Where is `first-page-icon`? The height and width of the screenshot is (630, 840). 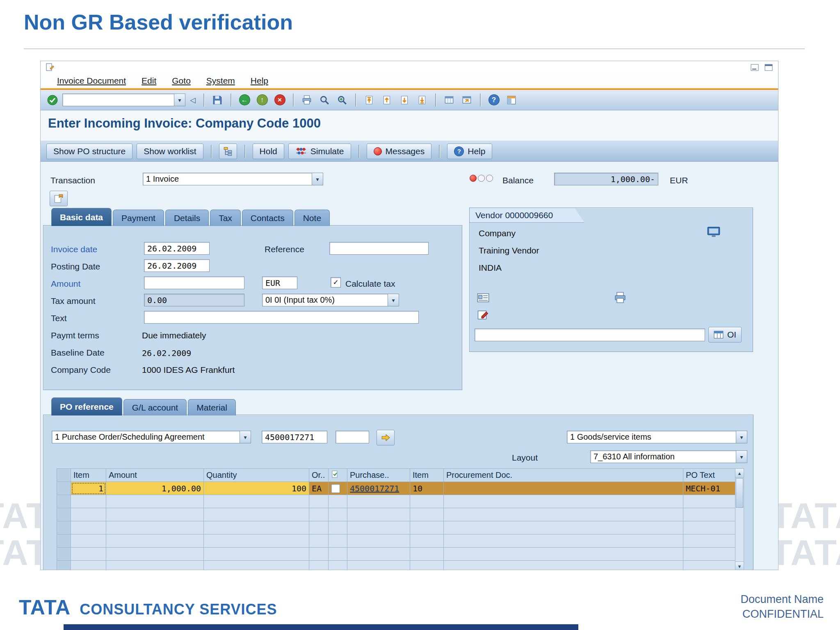
first-page-icon is located at coordinates (369, 100).